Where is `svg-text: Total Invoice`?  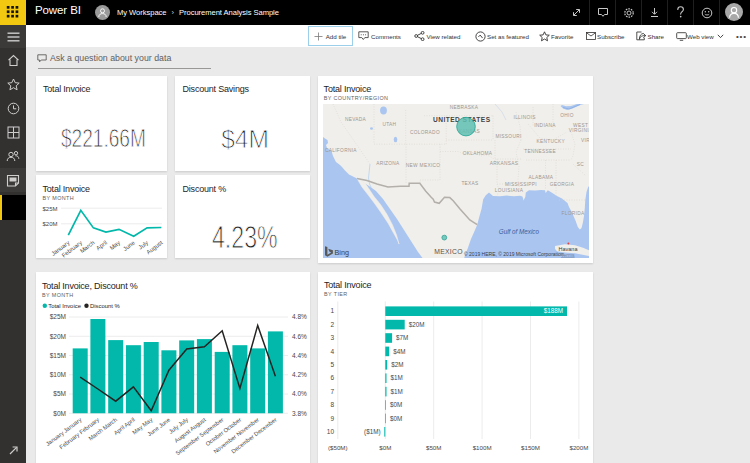 svg-text: Total Invoice is located at coordinates (64, 306).